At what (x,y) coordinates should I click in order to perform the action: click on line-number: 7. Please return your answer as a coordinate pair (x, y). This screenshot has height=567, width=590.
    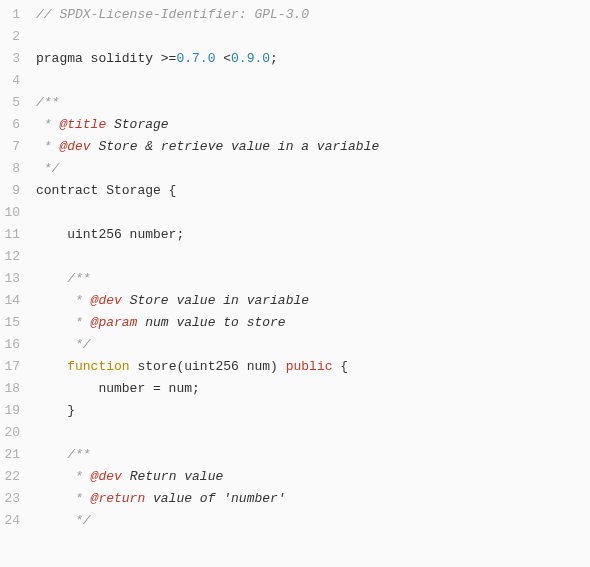
    Looking at the image, I should click on (10, 147).